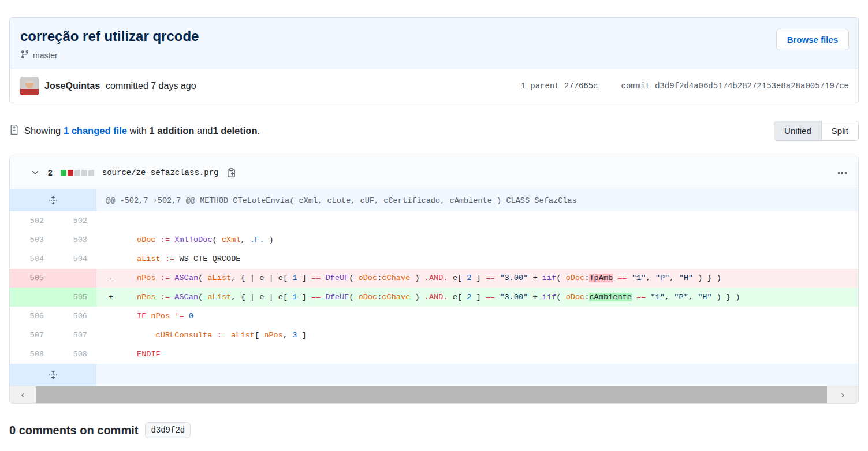  What do you see at coordinates (636, 86) in the screenshot?
I see `commit-label: commit` at bounding box center [636, 86].